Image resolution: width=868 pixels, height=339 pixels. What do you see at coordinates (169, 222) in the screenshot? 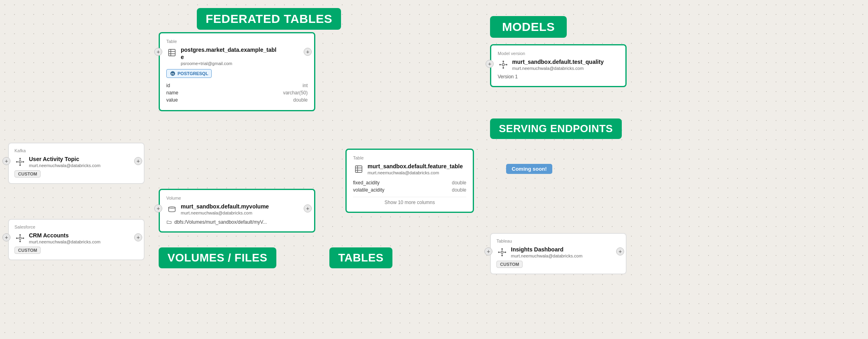
I see `path-icon` at bounding box center [169, 222].